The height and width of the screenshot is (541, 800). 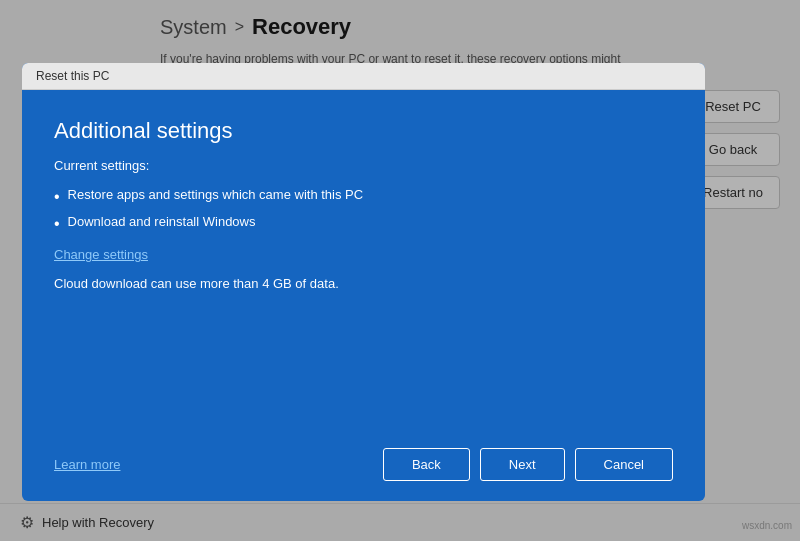 What do you see at coordinates (216, 194) in the screenshot?
I see `list-item-restore-text: Restore apps and settings which came wit…` at bounding box center [216, 194].